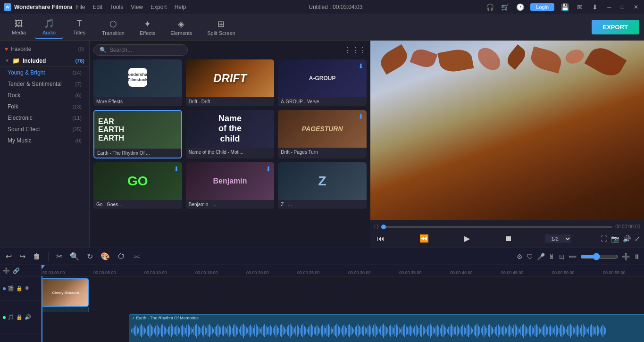 The width and height of the screenshot is (644, 342). What do you see at coordinates (595, 7) in the screenshot?
I see `download-icon: ⬇` at bounding box center [595, 7].